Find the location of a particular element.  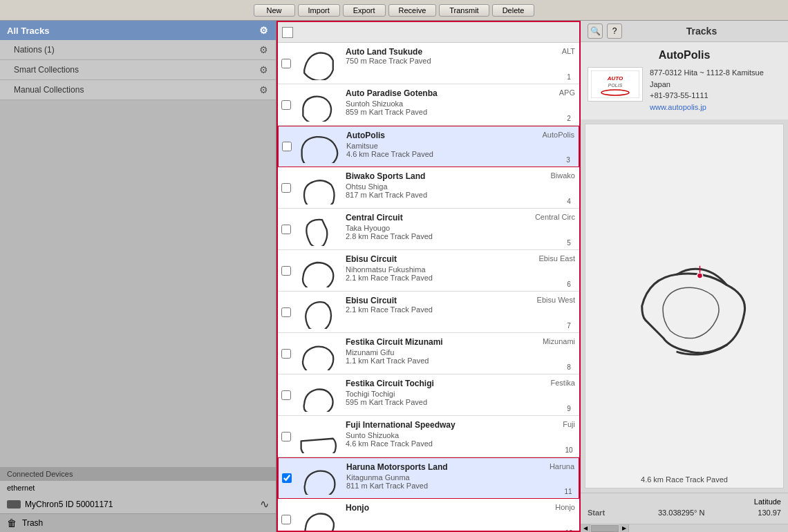

receive-button: Receive is located at coordinates (413, 10).